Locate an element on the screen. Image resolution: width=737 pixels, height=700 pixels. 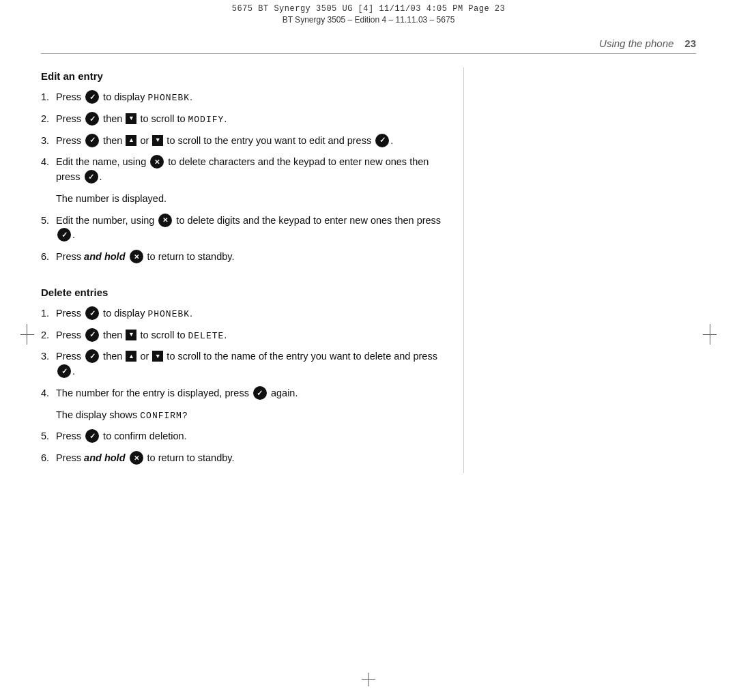
delete-step-5: 5. Press to confirm deletion. is located at coordinates (242, 437).